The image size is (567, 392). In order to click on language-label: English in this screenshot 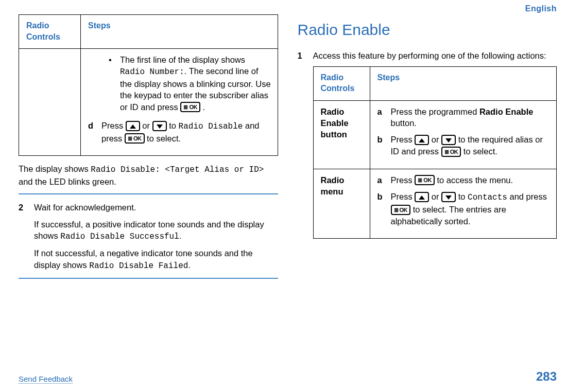, I will do `click(287, 9)`.